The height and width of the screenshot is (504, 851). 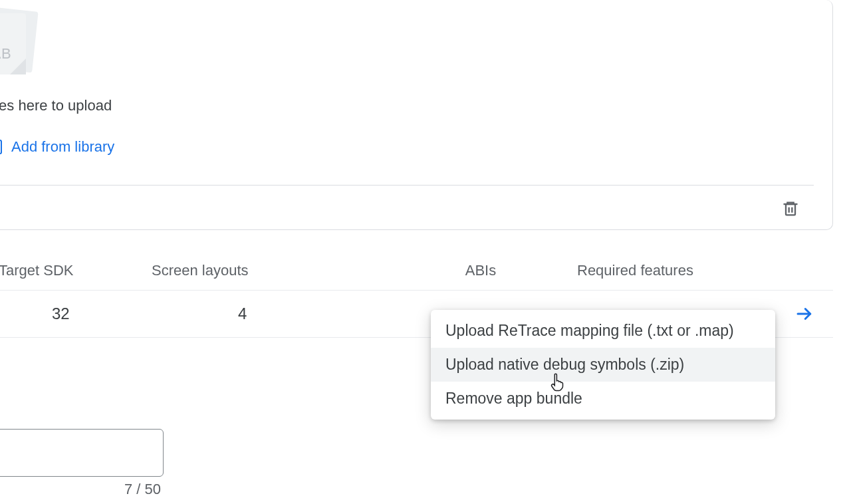 I want to click on row-context-menu: Upload ReTrace mapping file (.txt or .ma…, so click(x=603, y=364).